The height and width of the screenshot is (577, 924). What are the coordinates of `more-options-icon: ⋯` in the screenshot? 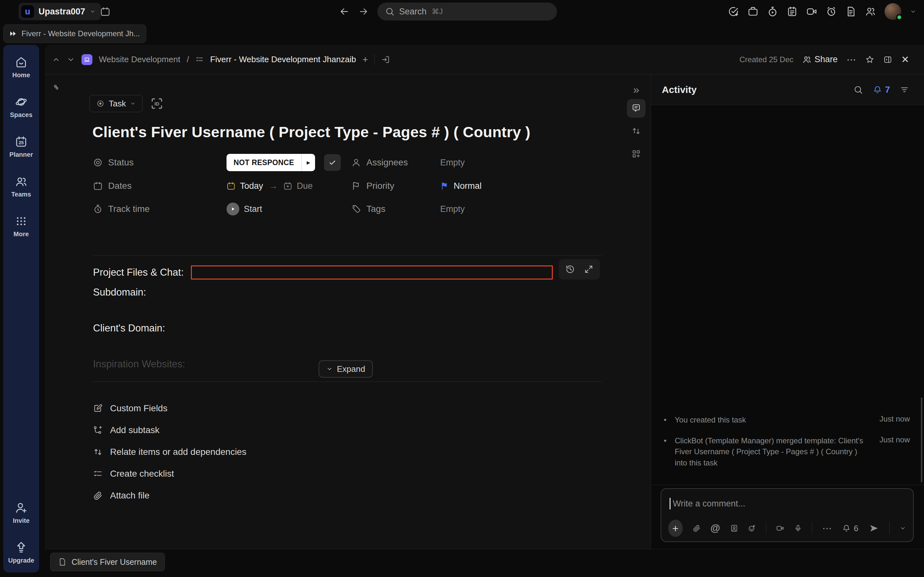 It's located at (851, 60).